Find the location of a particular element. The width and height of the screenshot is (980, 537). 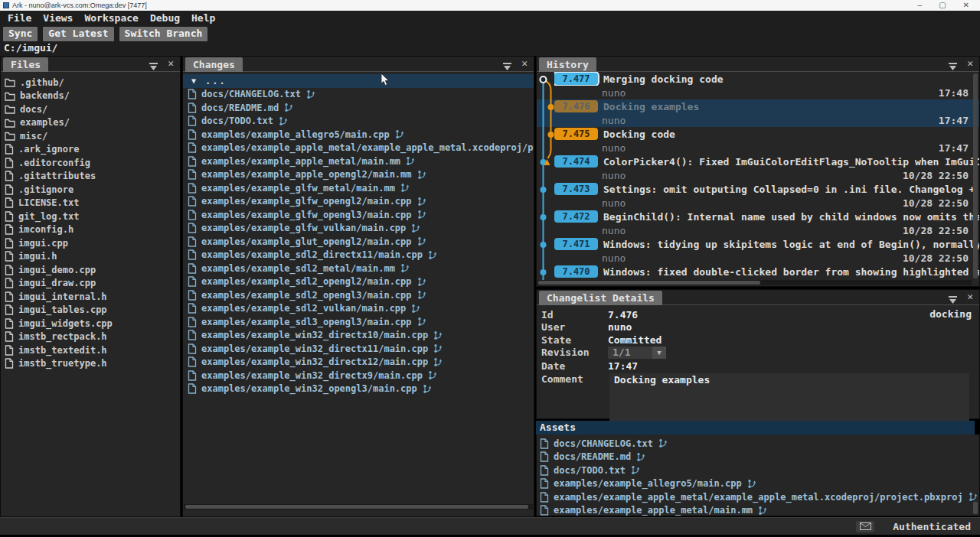

changed-file-item: docs/README.md is located at coordinates (358, 108).